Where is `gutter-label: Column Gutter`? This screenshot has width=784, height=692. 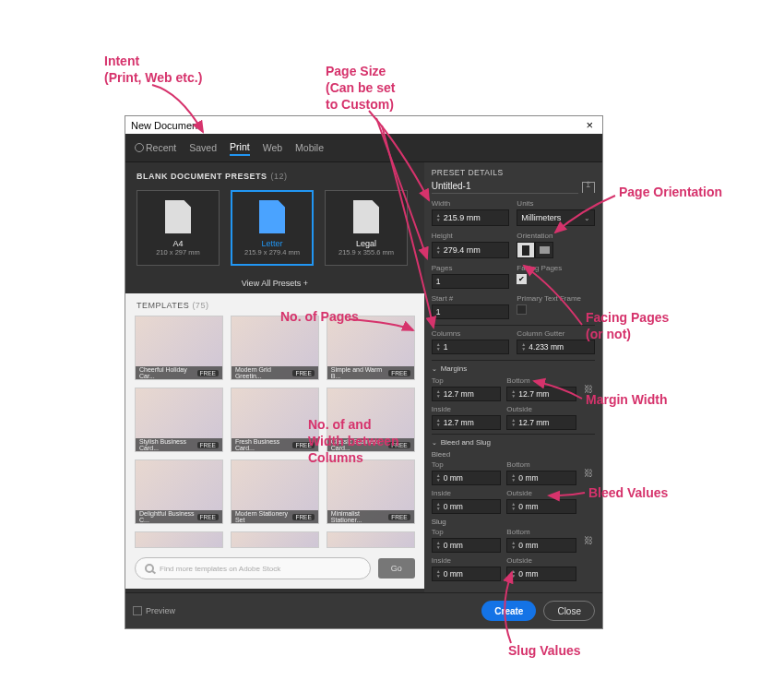
gutter-label: Column Gutter is located at coordinates (555, 334).